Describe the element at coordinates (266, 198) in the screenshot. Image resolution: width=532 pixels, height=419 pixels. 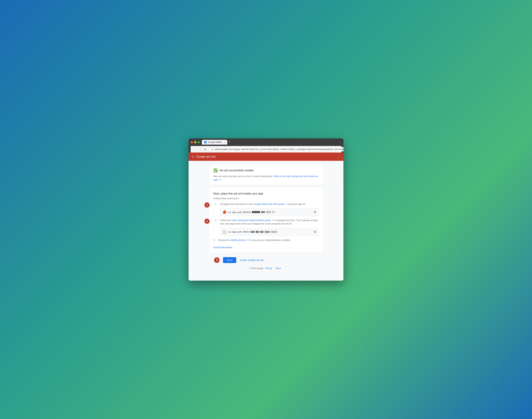
I see `follow-text: Follow these instructions:` at that location.